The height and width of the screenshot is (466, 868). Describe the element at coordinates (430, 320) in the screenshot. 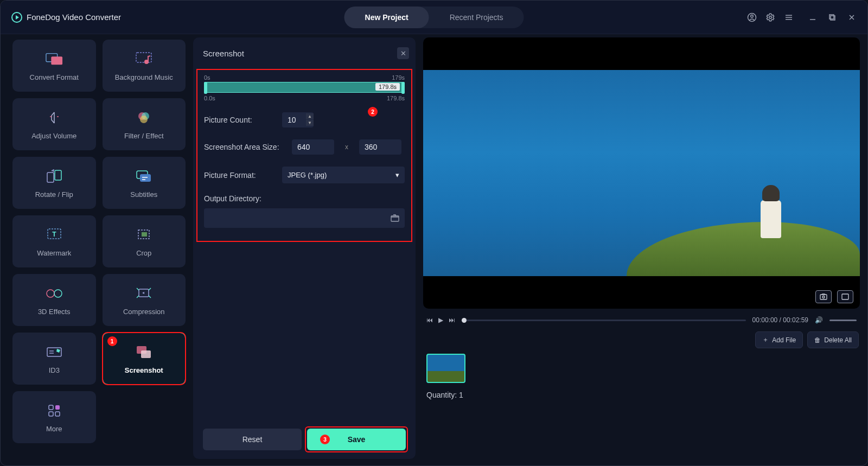

I see `prev-frame-icon: ⏮` at that location.